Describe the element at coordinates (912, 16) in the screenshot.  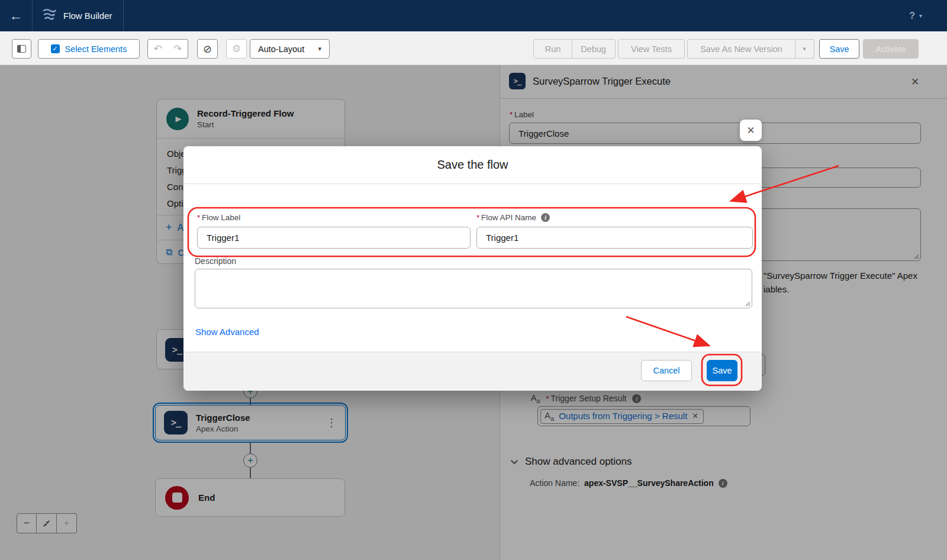
I see `help-icon: ?` at that location.